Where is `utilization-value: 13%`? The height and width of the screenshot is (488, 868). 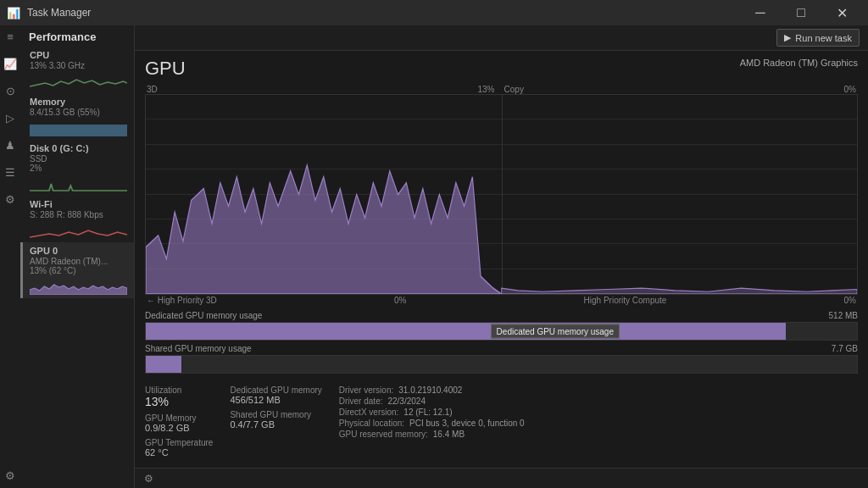
utilization-value: 13% is located at coordinates (179, 402).